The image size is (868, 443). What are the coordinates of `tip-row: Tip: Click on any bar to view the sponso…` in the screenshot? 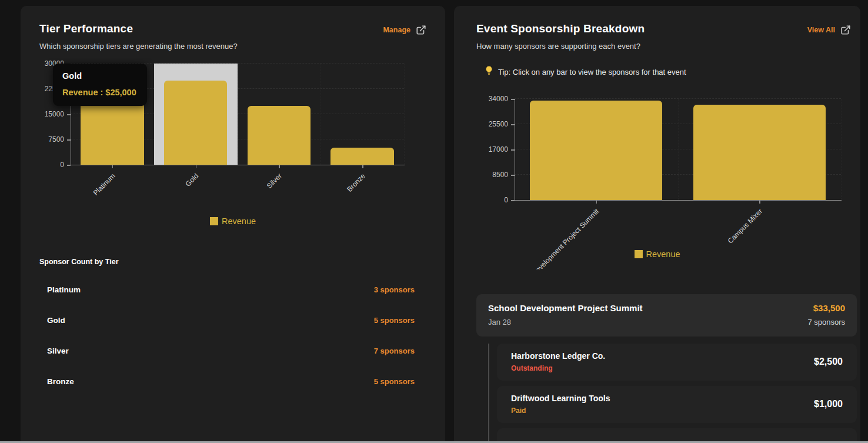 It's located at (673, 72).